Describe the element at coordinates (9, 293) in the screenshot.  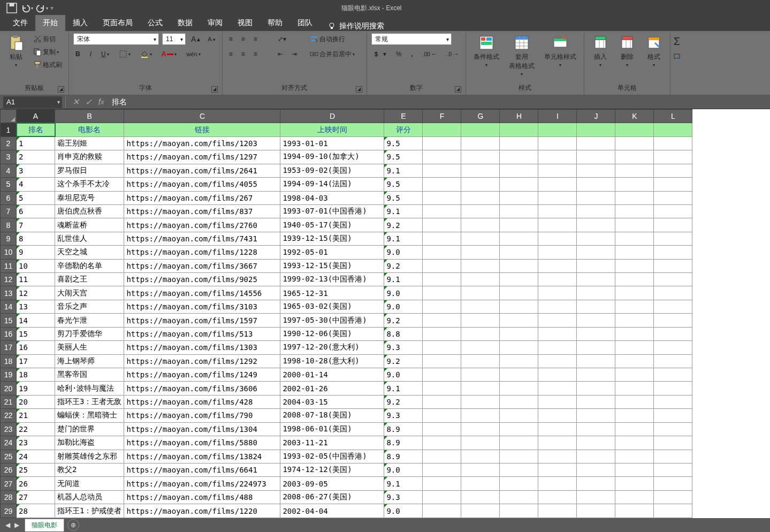
I see `row-header: 13` at that location.